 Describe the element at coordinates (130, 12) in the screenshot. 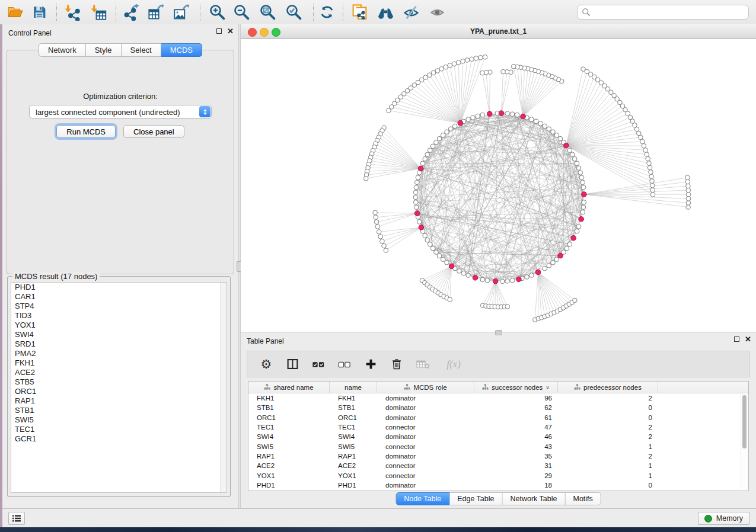

I see `export-network-icon` at that location.